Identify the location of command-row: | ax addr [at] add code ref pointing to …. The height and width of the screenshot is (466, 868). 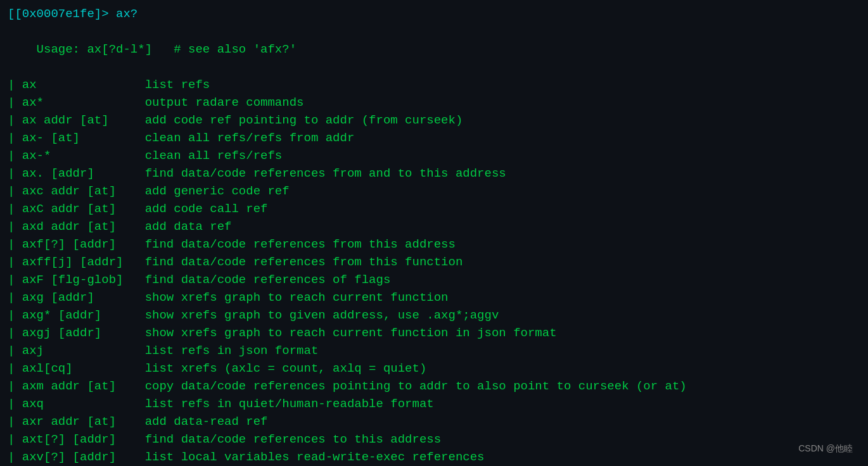
(434, 120).